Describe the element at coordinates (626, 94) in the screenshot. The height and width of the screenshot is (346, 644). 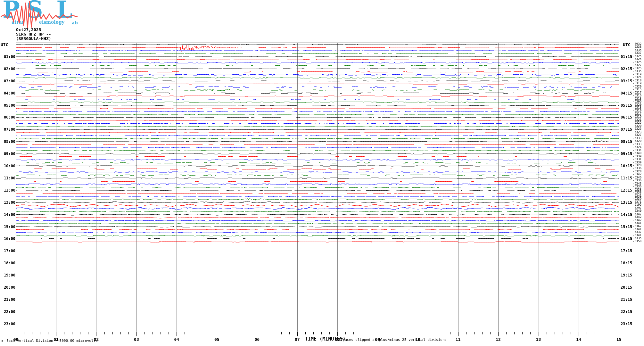
I see `right-time-label: 04:15` at that location.